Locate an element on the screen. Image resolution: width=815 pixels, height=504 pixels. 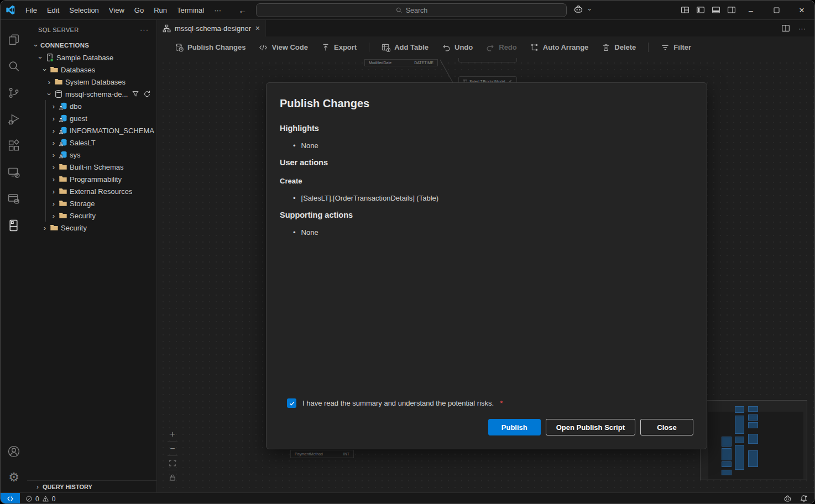
table-column-row: PaymentMethod INT is located at coordinates (322, 454).